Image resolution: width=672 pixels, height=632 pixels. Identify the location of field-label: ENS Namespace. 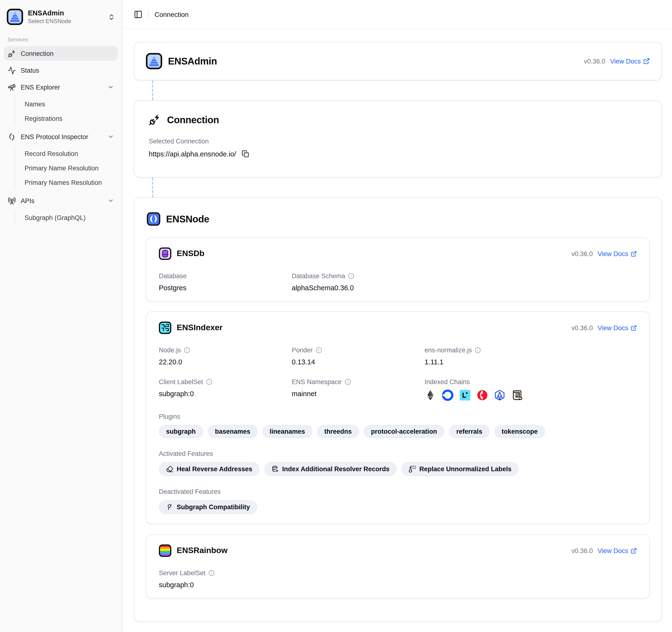
(316, 382).